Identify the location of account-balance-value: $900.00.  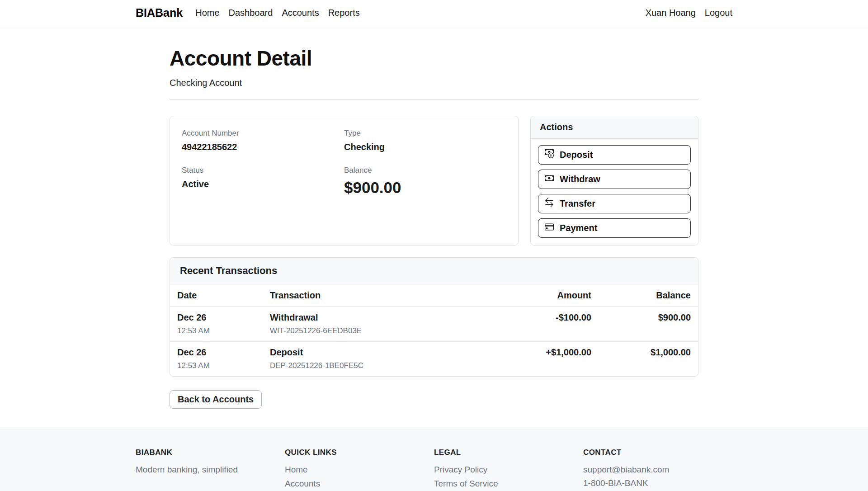
(425, 188).